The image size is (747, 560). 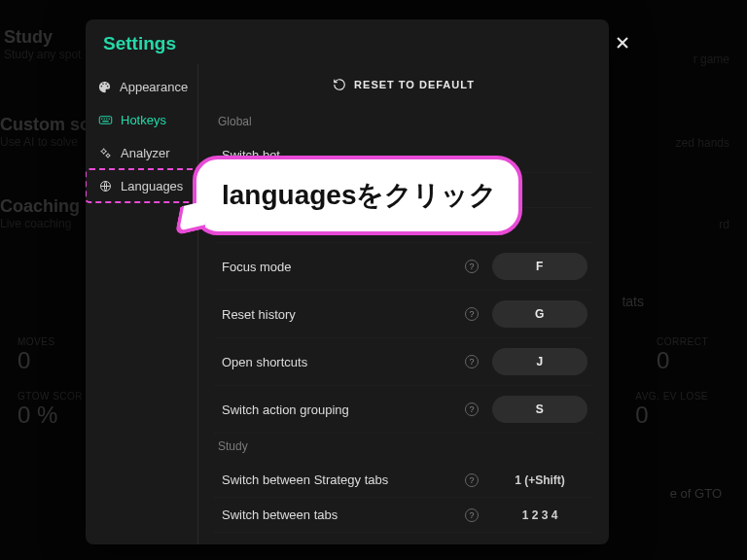 I want to click on close-icon, so click(x=622, y=43).